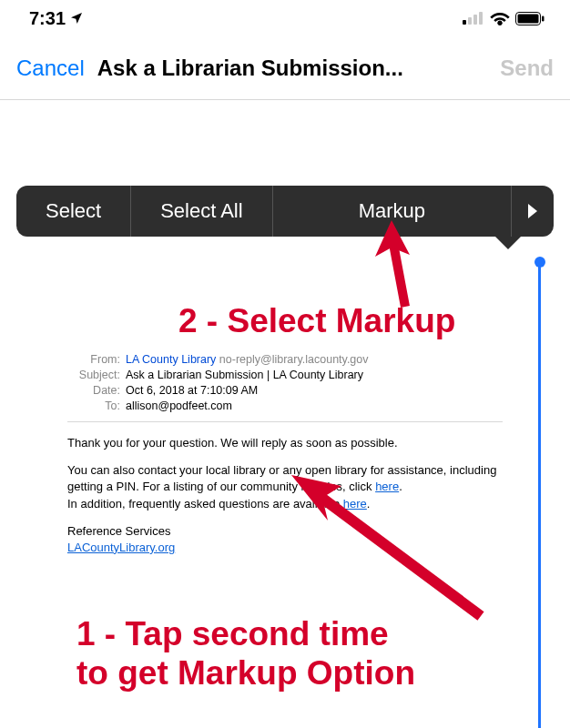 The width and height of the screenshot is (570, 728). Describe the element at coordinates (539, 496) in the screenshot. I see `selection-edge` at that location.